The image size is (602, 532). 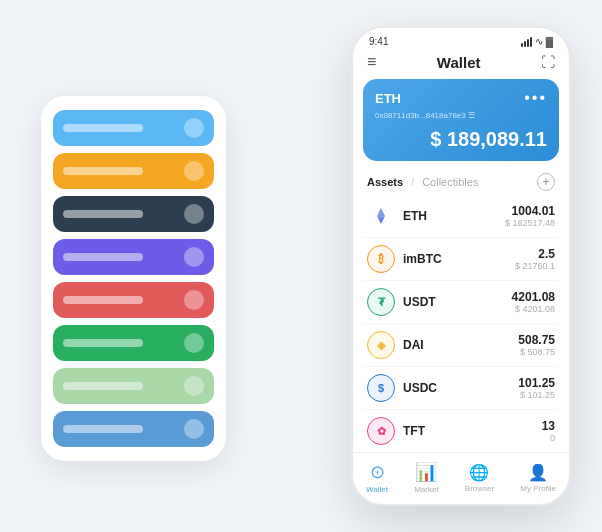 I want to click on eth-card-name: ETH, so click(x=388, y=98).